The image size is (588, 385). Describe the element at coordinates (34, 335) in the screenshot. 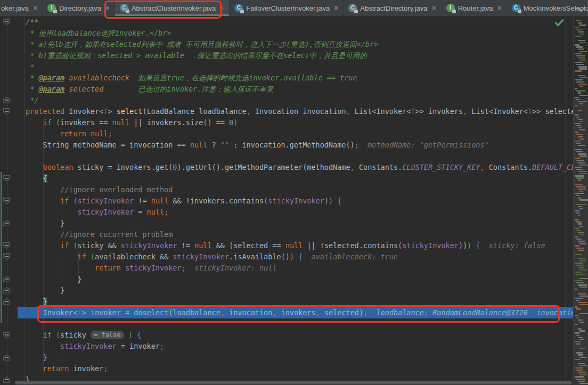

I see `code-token` at that location.